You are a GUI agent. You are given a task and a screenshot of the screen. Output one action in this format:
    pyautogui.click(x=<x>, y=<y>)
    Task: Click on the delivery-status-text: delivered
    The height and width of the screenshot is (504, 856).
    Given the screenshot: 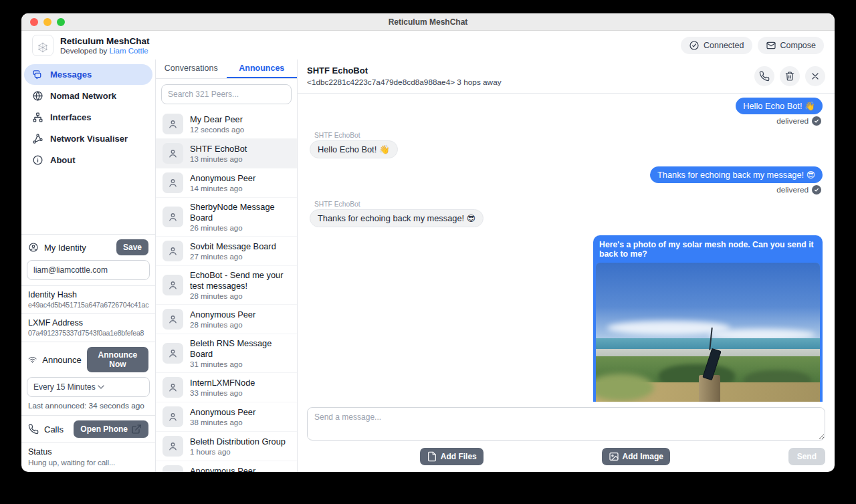 What is the action you would take?
    pyautogui.click(x=792, y=121)
    